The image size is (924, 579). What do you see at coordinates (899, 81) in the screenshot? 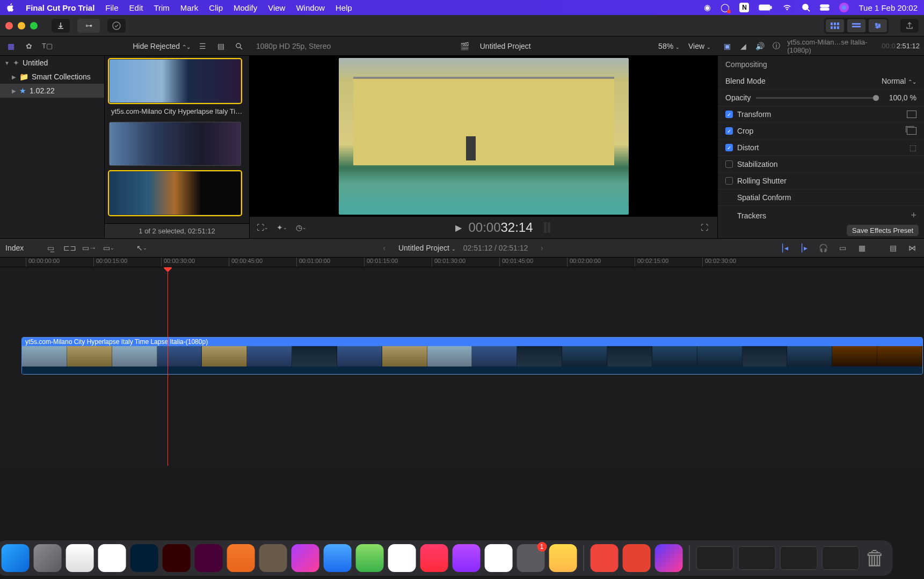
I see `blend-mode-value: Normal ⌃⌄` at bounding box center [899, 81].